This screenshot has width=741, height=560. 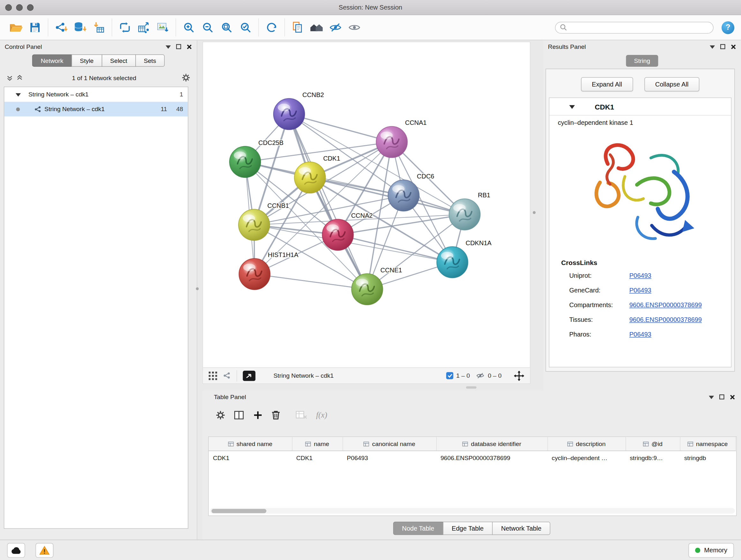 What do you see at coordinates (470, 211) in the screenshot?
I see `network-node-RB1: RB1` at bounding box center [470, 211].